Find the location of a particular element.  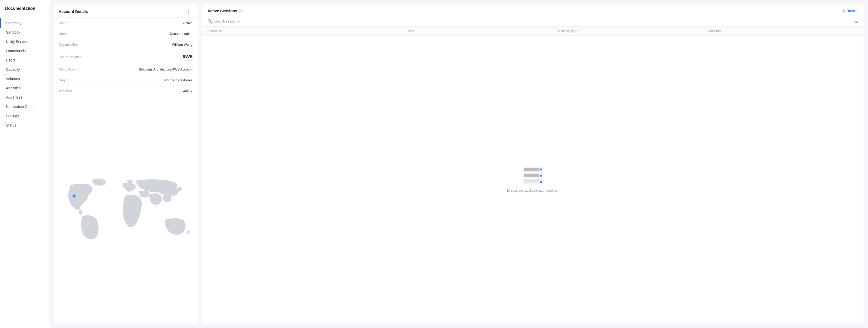

empty-message: No sessions available at the moment is located at coordinates (533, 191).